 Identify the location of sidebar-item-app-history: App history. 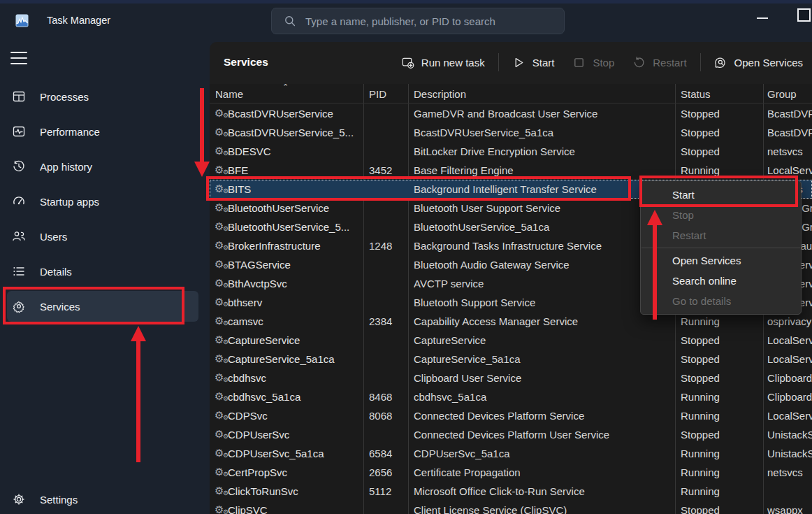
(102, 166).